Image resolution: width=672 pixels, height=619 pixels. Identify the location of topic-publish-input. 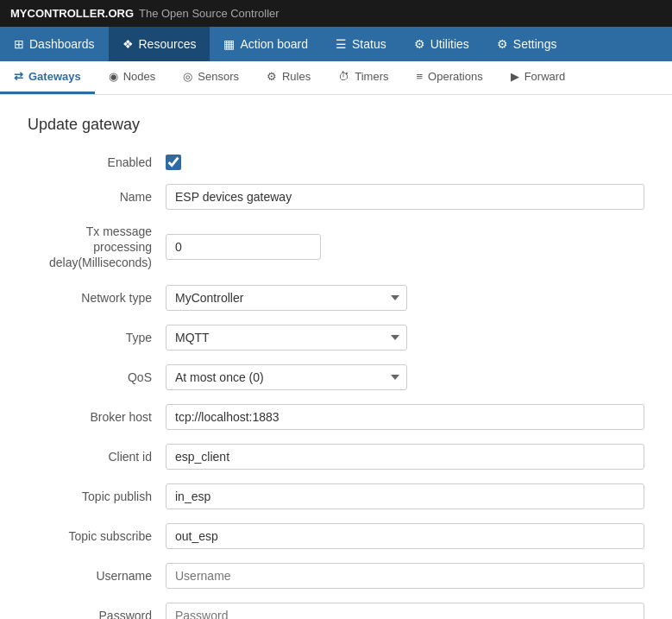
(405, 496).